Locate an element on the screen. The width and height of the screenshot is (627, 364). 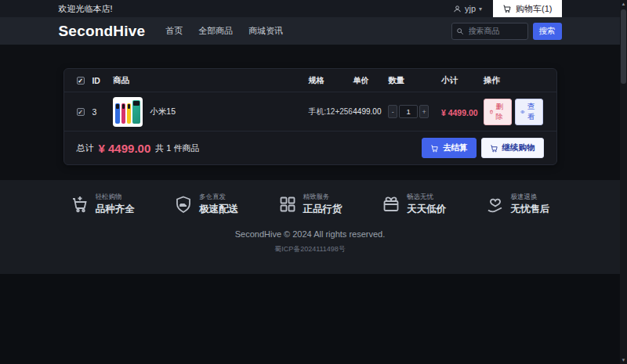
badge-after-sale: 极速退换 无忧售后 is located at coordinates (518, 204).